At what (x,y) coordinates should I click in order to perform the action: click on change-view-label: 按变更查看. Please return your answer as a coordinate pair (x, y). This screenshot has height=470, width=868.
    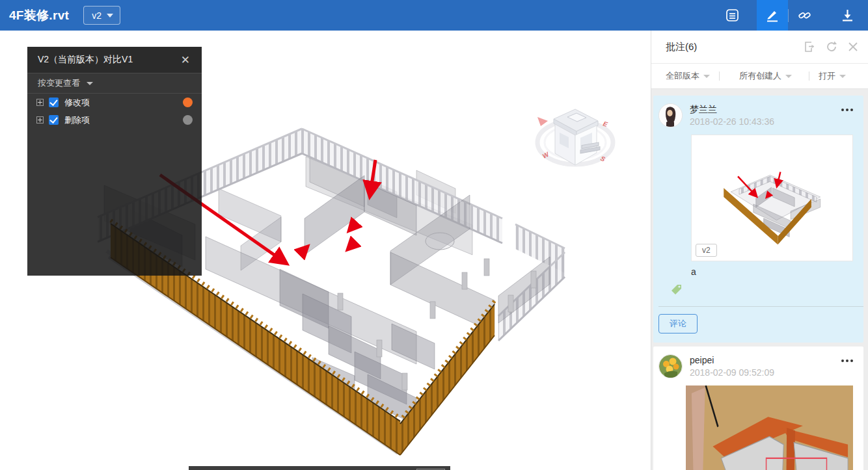
    Looking at the image, I should click on (59, 83).